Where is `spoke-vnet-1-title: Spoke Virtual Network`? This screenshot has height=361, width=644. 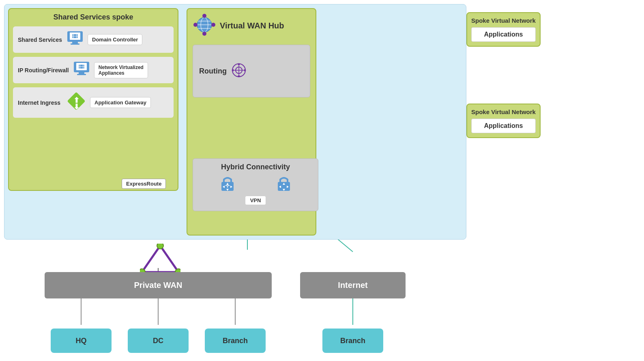 spoke-vnet-1-title: Spoke Virtual Network is located at coordinates (504, 20).